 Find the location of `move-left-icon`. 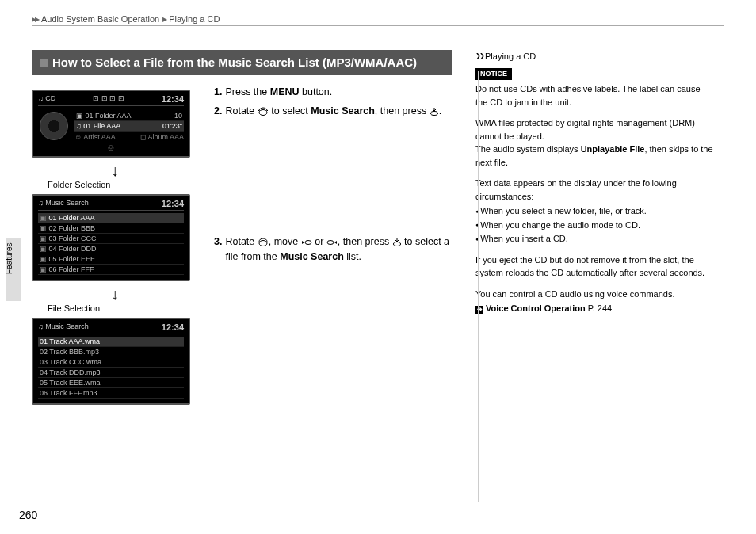

move-left-icon is located at coordinates (307, 242).